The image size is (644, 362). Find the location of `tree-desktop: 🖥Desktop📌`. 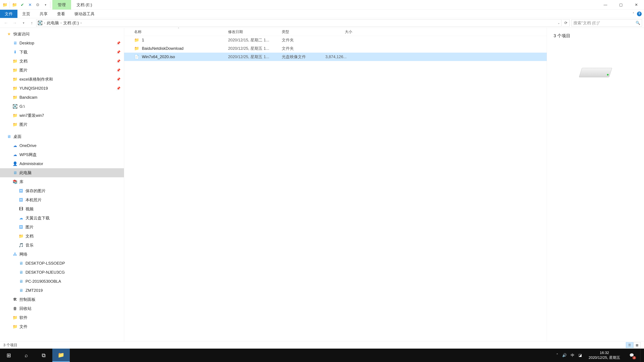

tree-desktop: 🖥Desktop📌 is located at coordinates (62, 43).